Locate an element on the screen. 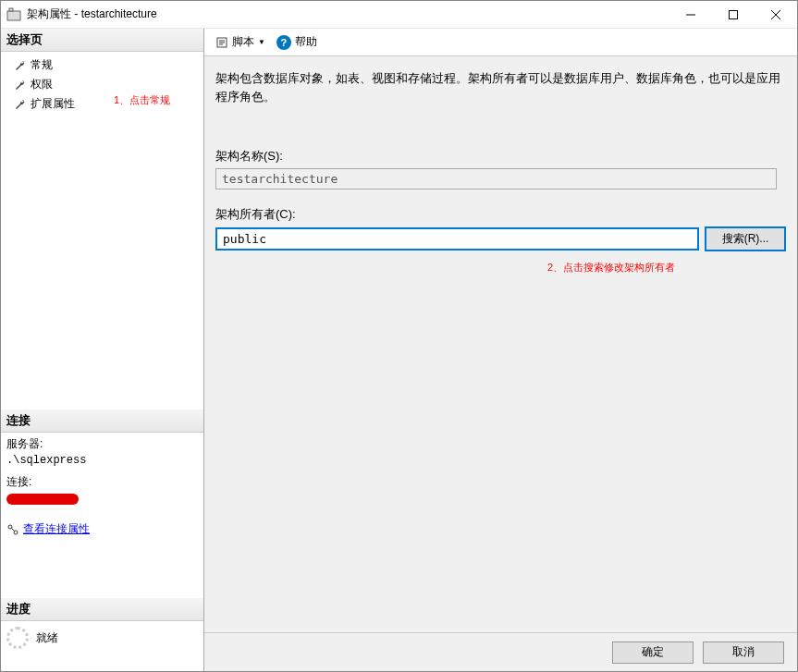 Image resolution: width=798 pixels, height=672 pixels. page-item-extended: 扩展属性 is located at coordinates (102, 104).